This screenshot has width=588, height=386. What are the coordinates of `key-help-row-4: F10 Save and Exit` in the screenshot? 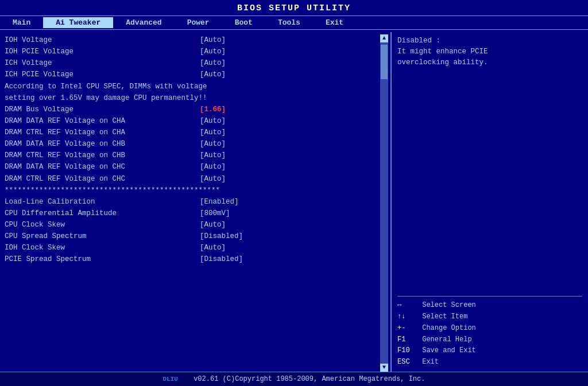 It's located at (490, 351).